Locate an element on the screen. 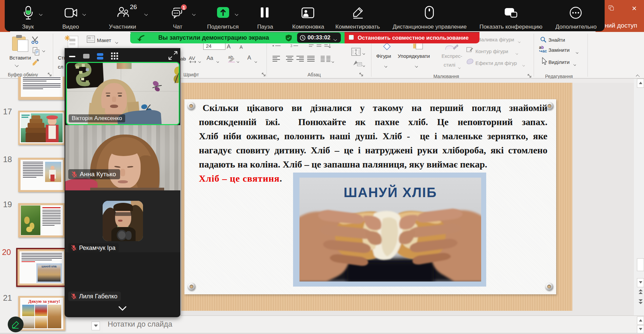 Image resolution: width=644 pixels, height=334 pixels. svg-text: ШАНУЙ ХЛІБ is located at coordinates (390, 192).